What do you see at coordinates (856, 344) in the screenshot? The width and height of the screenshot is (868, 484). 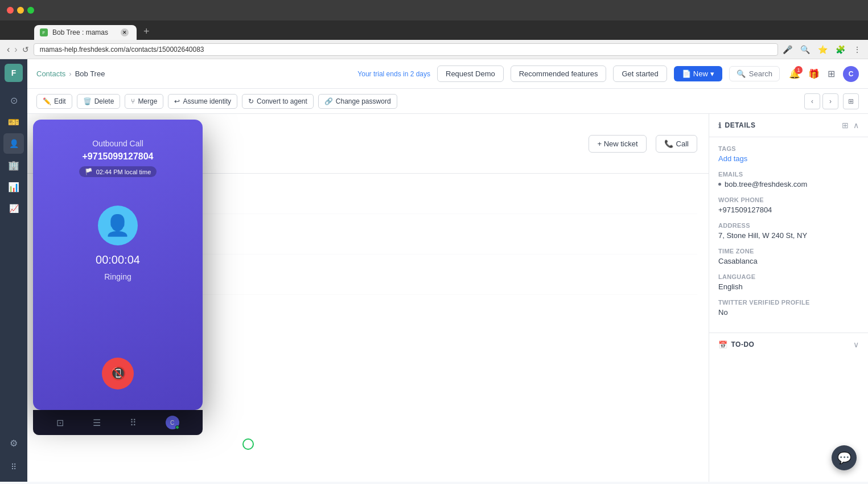 I see `todo-collapse-icon: ∨` at bounding box center [856, 344].